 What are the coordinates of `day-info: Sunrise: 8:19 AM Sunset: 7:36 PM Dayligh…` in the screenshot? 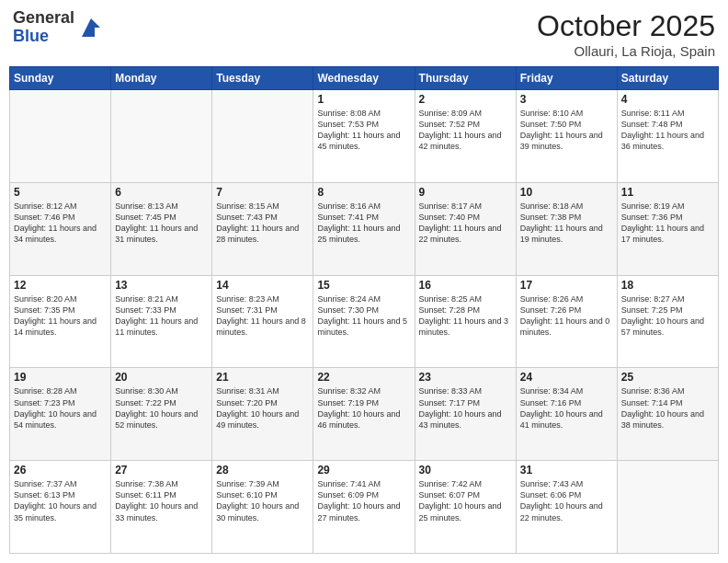 It's located at (667, 223).